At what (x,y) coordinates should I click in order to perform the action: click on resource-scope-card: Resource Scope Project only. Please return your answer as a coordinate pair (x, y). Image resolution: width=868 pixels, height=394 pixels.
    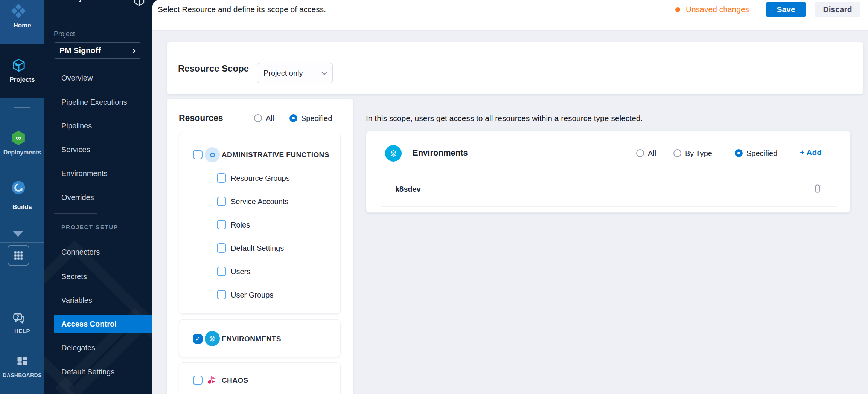
    Looking at the image, I should click on (515, 68).